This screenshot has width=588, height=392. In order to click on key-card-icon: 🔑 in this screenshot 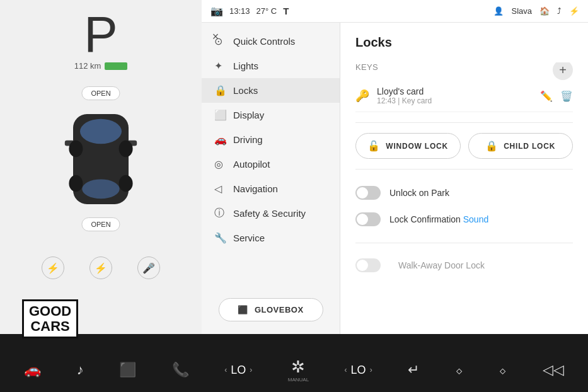, I will do `click(362, 96)`.